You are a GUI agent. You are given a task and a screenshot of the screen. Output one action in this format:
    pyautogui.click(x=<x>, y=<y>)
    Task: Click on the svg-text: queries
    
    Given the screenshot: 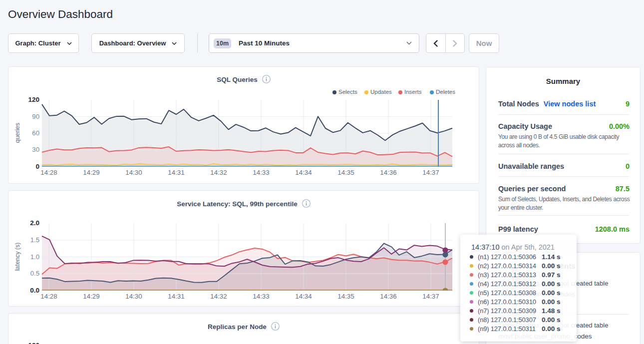 What is the action you would take?
    pyautogui.click(x=17, y=133)
    